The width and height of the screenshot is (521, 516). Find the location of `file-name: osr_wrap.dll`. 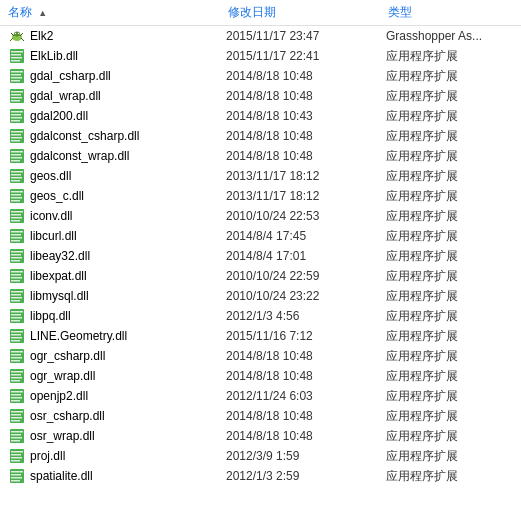

file-name: osr_wrap.dll is located at coordinates (128, 436).